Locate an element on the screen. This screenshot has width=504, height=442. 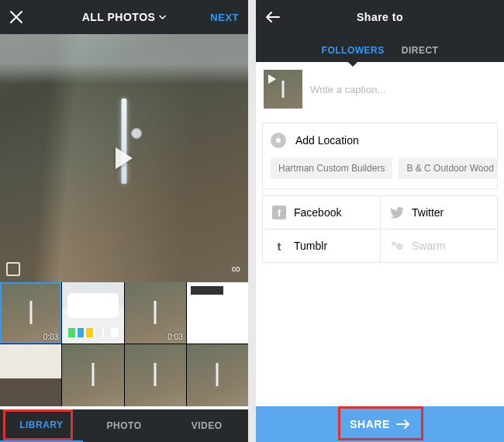
tab-photo: PHOTO is located at coordinates (124, 426).